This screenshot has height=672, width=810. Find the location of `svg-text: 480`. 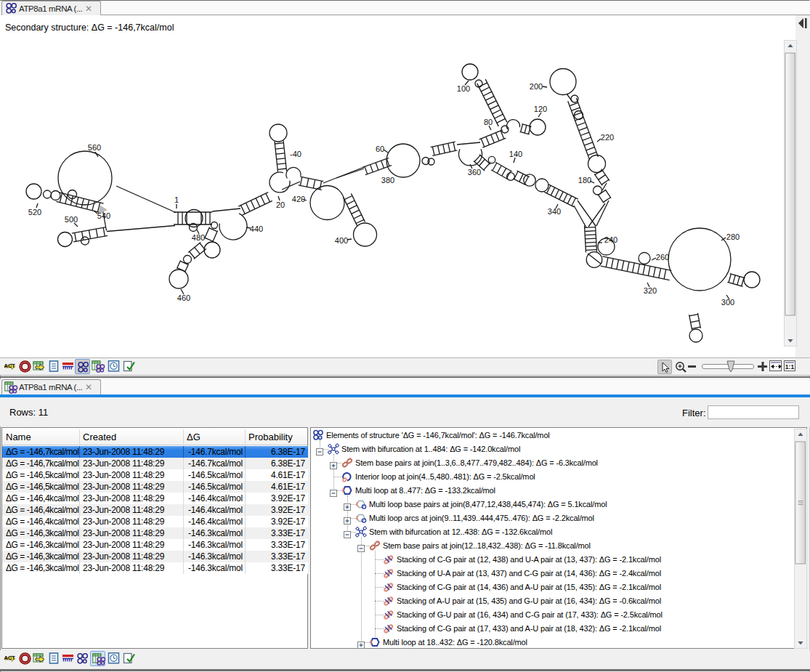

svg-text: 480 is located at coordinates (198, 238).